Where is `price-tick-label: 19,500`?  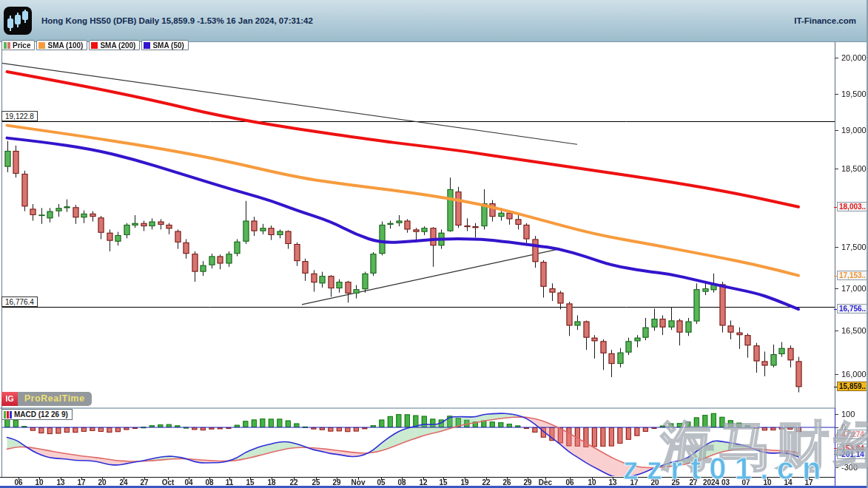
price-tick-label: 19,500 is located at coordinates (854, 94).